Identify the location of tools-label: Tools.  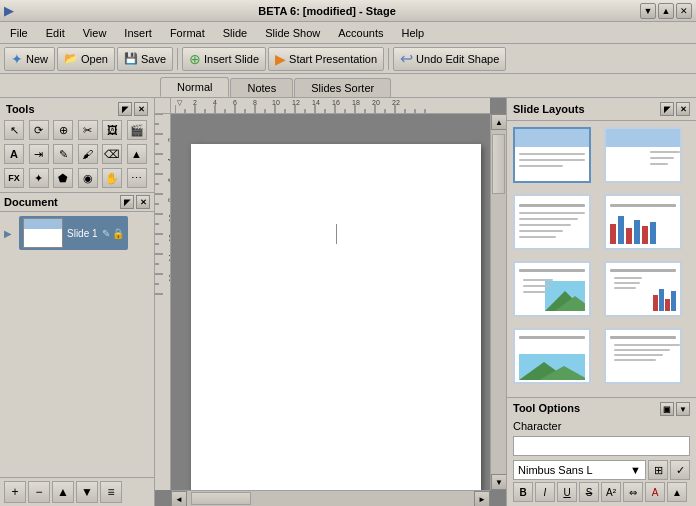
(20, 109).